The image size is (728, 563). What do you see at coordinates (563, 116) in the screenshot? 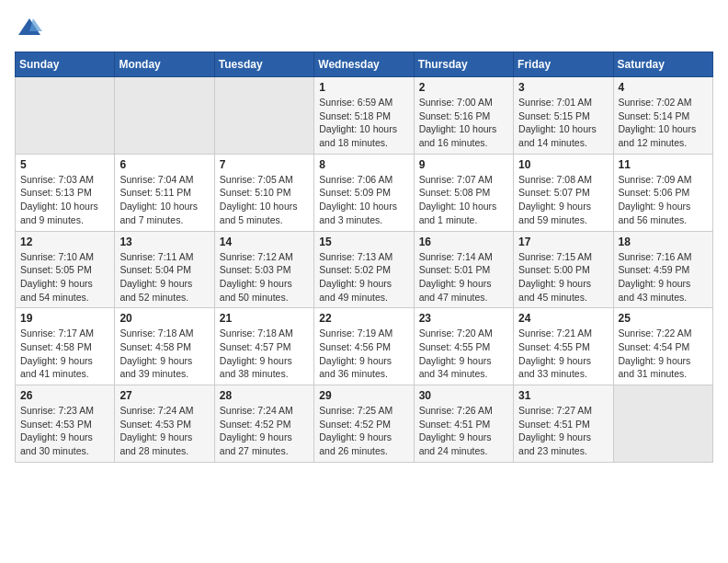
I see `calendar-cell: 3Sunrise: 7:01 AM Sunset: 5:15 PM Daylig…` at bounding box center [563, 116].